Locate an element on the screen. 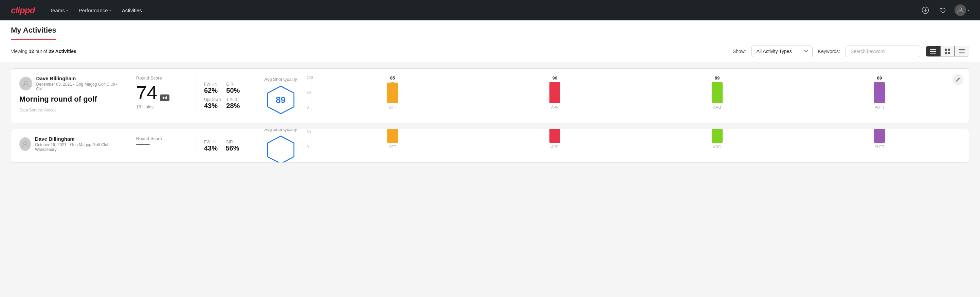 This screenshot has width=980, height=297. page-title: My Activities is located at coordinates (33, 33).